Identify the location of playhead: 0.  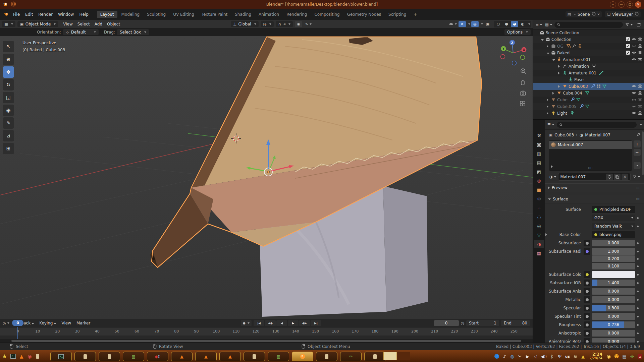
(18, 323).